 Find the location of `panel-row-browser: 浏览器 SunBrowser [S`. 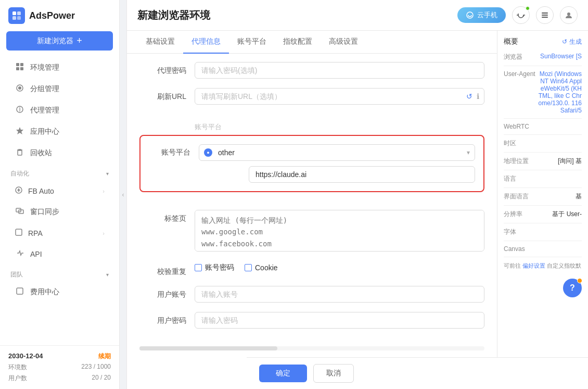

panel-row-browser: 浏览器 SunBrowser [S is located at coordinates (543, 57).